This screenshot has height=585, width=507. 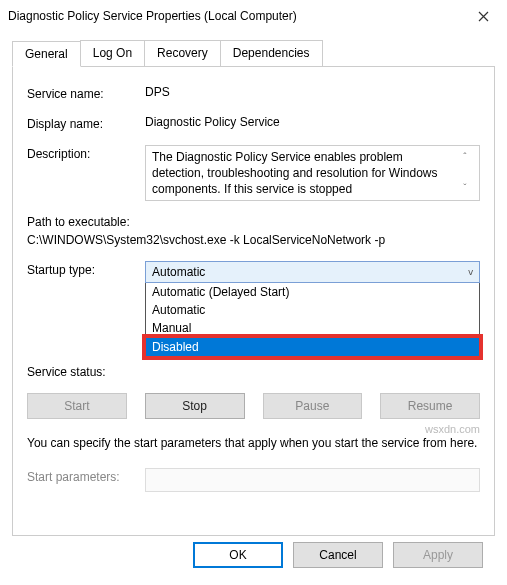 I want to click on startup-type-combo: Automatic ⅴ, so click(x=312, y=272).